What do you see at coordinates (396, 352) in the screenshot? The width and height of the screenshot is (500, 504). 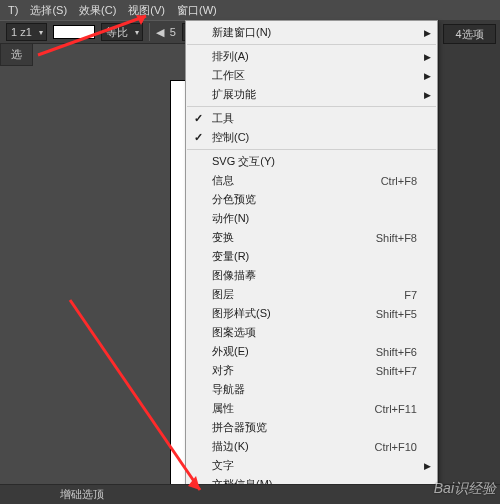 I see `menu-item-shortcut: Shift+F6` at bounding box center [396, 352].